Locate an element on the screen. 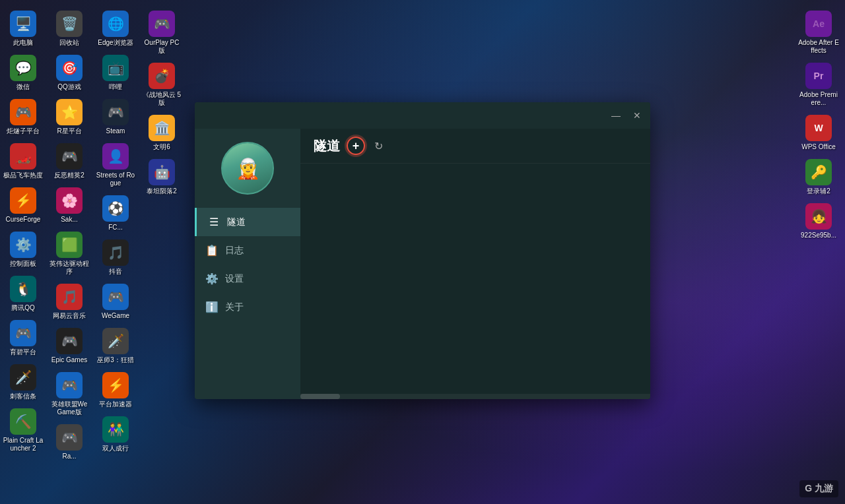  desktop-icon-steam: 🎮 Steam is located at coordinates (116, 117).